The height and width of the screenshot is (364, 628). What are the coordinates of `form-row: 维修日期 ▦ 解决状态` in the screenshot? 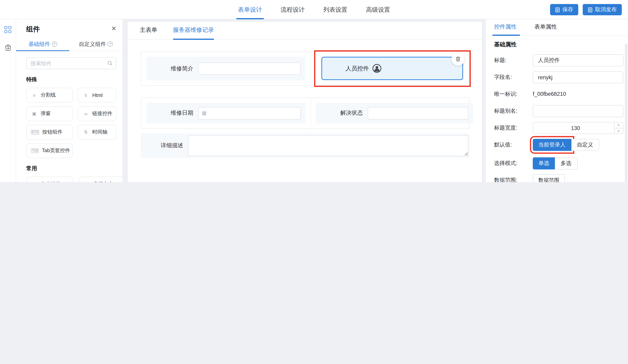 It's located at (305, 113).